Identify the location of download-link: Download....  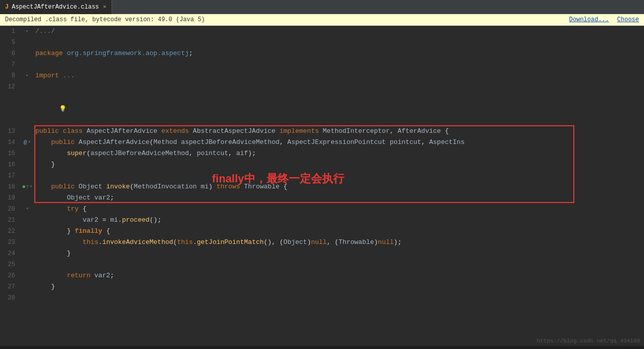
(589, 20).